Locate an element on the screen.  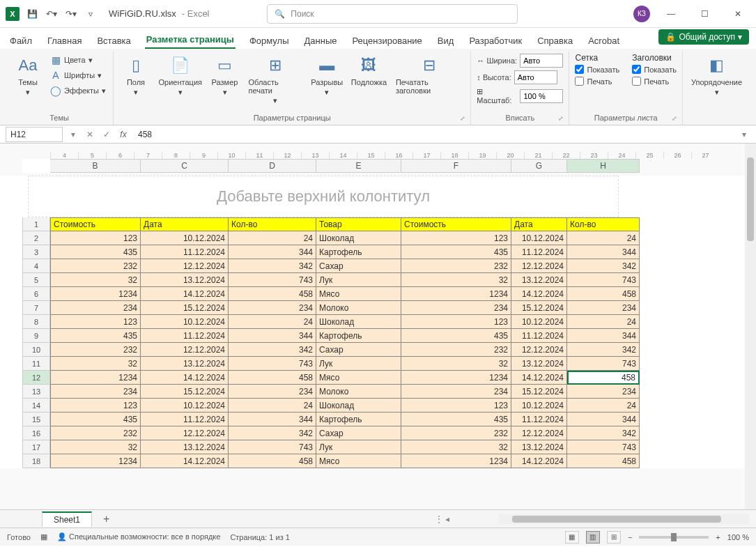
tab-pagelayout: Разметка страницы is located at coordinates (190, 40).